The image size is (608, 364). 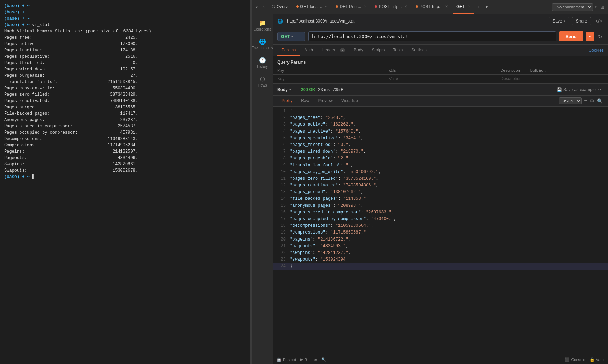 I want to click on tab-post-http-1: POST http... ✕, so click(x=391, y=7).